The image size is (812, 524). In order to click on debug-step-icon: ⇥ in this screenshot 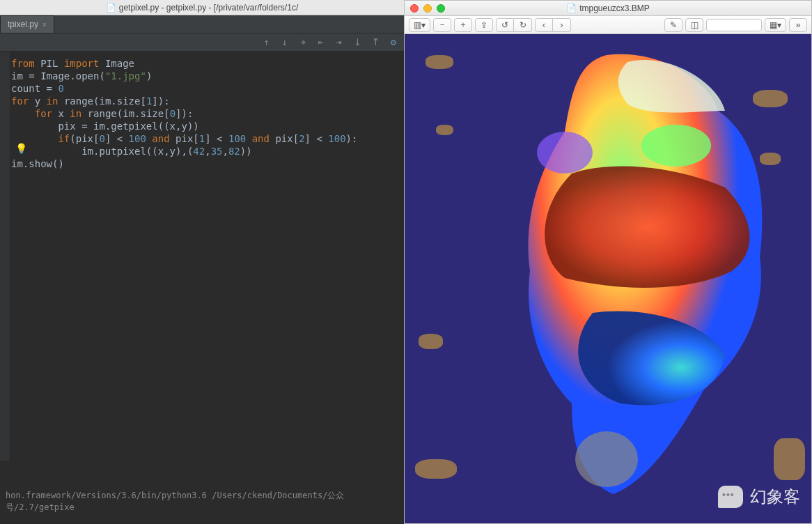, I will do `click(339, 43)`.